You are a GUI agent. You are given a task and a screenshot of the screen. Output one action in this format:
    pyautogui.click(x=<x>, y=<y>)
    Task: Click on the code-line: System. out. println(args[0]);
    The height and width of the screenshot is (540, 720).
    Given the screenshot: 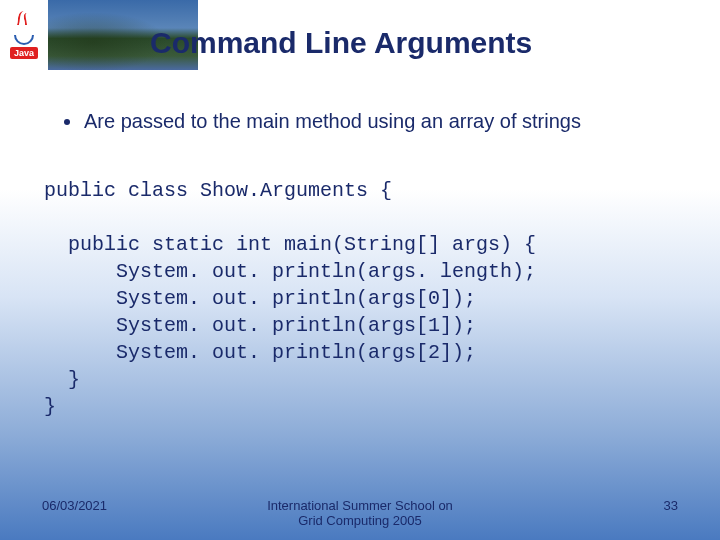 What is the action you would take?
    pyautogui.click(x=260, y=298)
    